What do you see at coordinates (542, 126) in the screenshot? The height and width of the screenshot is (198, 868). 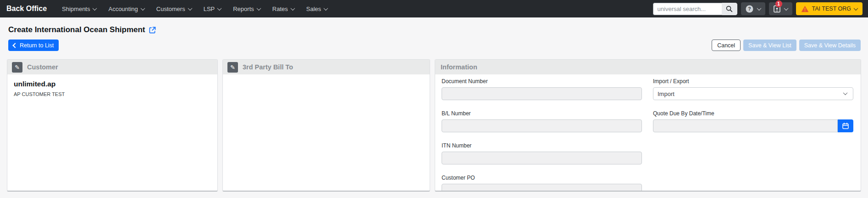 I see `bl-number-input` at bounding box center [542, 126].